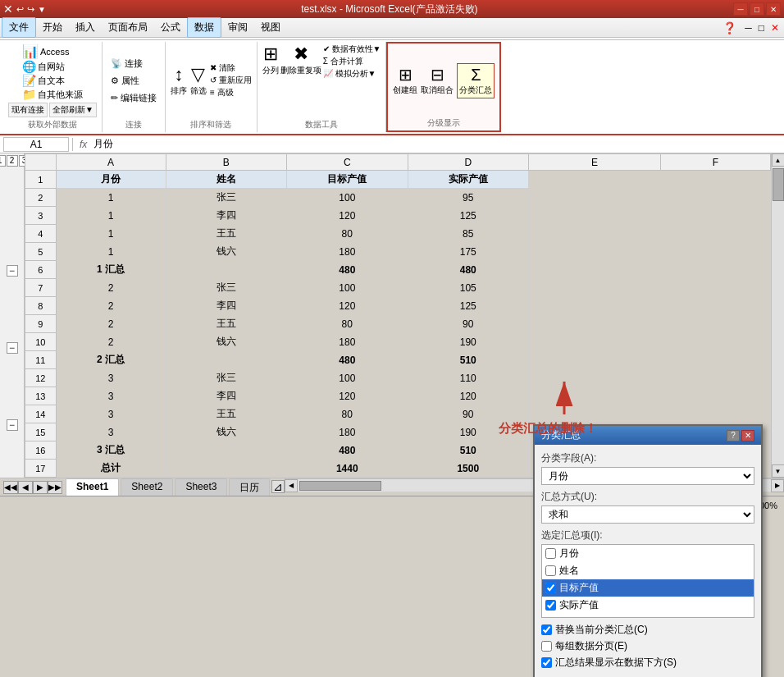 The image size is (784, 677). What do you see at coordinates (147, 487) in the screenshot?
I see `sheet-tab-sheet2: Sheet2` at bounding box center [147, 487].